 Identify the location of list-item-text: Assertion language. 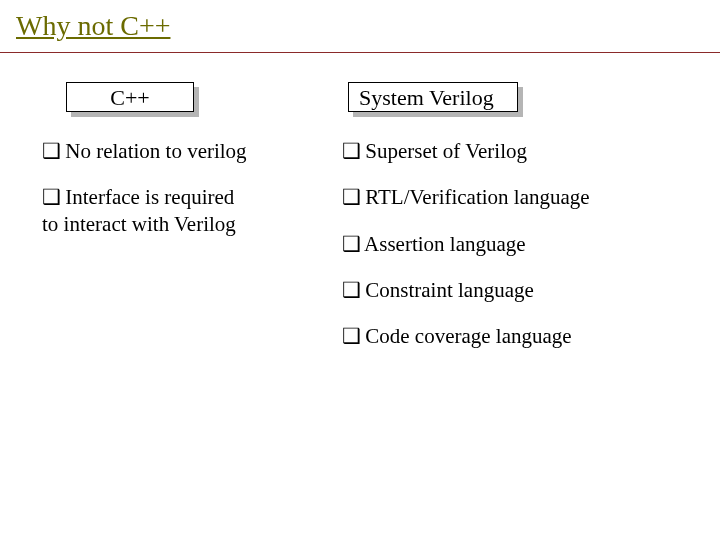
(445, 244).